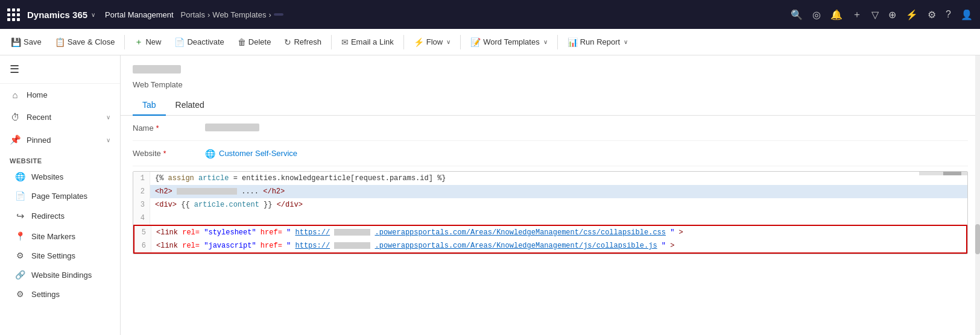  Describe the element at coordinates (550, 128) in the screenshot. I see `name-row: Name *` at that location.